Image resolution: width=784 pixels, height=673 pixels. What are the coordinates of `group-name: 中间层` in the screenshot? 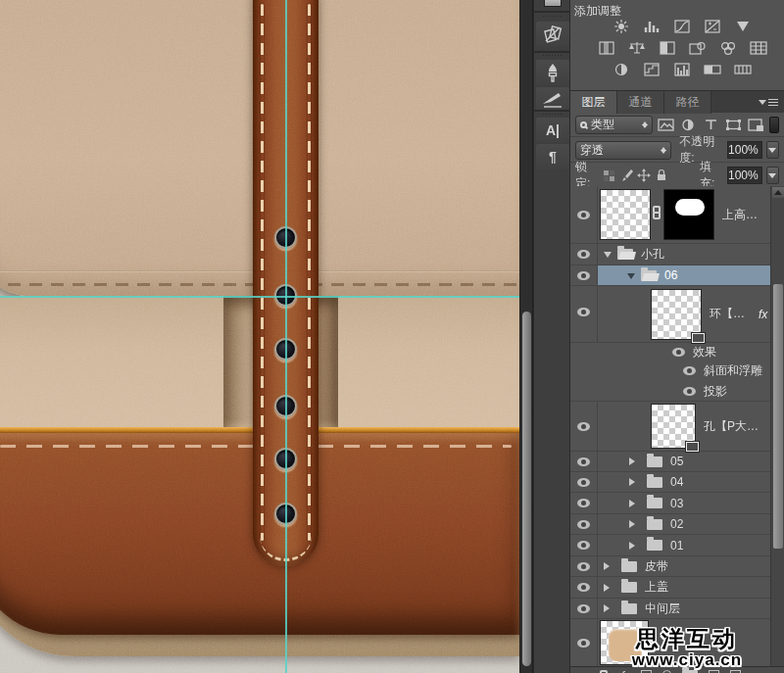 It's located at (662, 609).